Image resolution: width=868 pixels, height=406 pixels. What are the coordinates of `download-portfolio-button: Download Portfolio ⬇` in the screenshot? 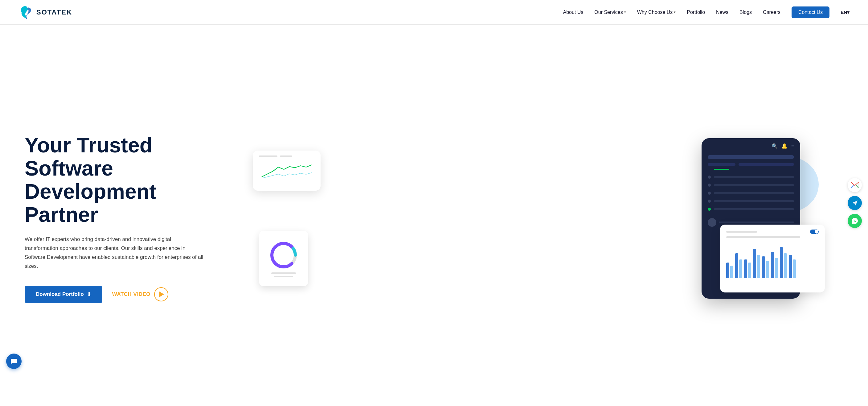 It's located at (63, 294).